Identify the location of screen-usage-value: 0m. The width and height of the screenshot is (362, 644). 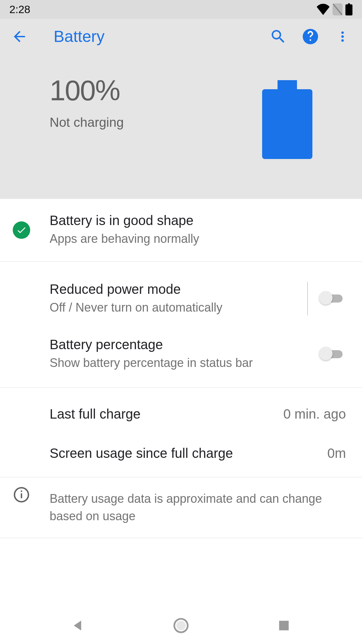
(337, 453).